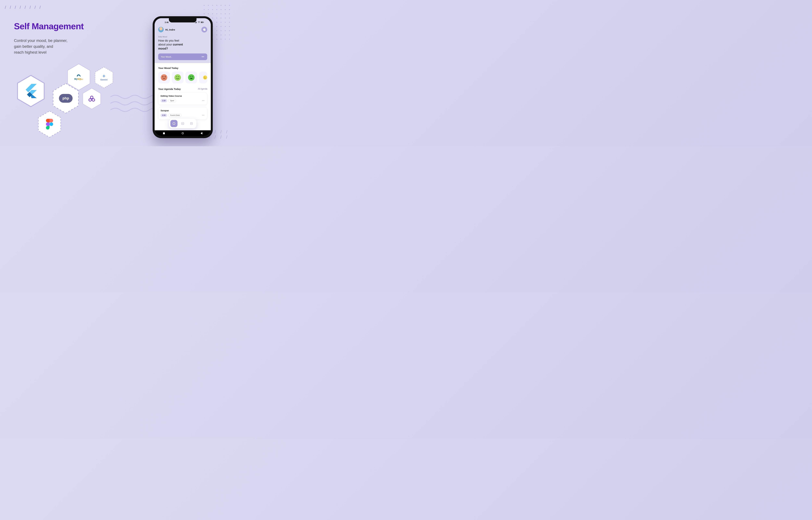 The height and width of the screenshot is (520, 812). I want to click on mood-placeholder: Your Mood.., so click(167, 57).